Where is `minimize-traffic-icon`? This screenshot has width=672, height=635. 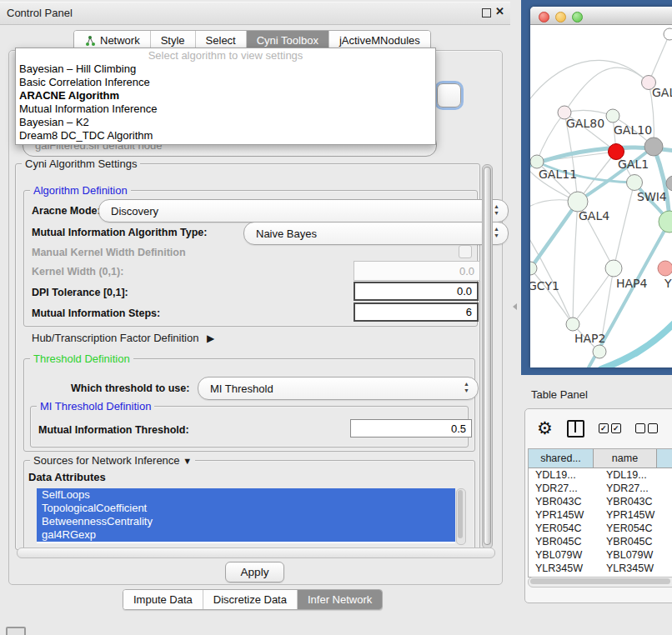 minimize-traffic-icon is located at coordinates (560, 17).